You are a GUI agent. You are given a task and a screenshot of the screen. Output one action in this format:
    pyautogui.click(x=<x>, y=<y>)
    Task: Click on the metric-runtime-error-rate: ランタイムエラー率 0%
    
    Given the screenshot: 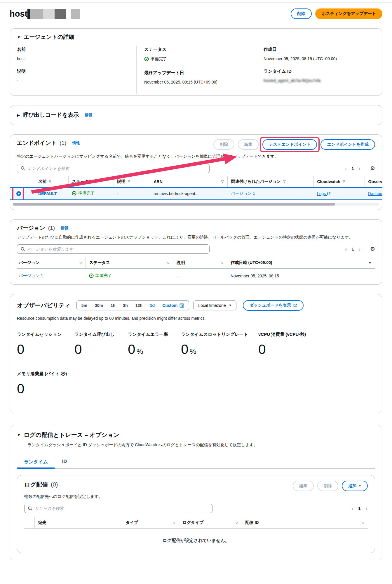 What is the action you would take?
    pyautogui.click(x=154, y=345)
    